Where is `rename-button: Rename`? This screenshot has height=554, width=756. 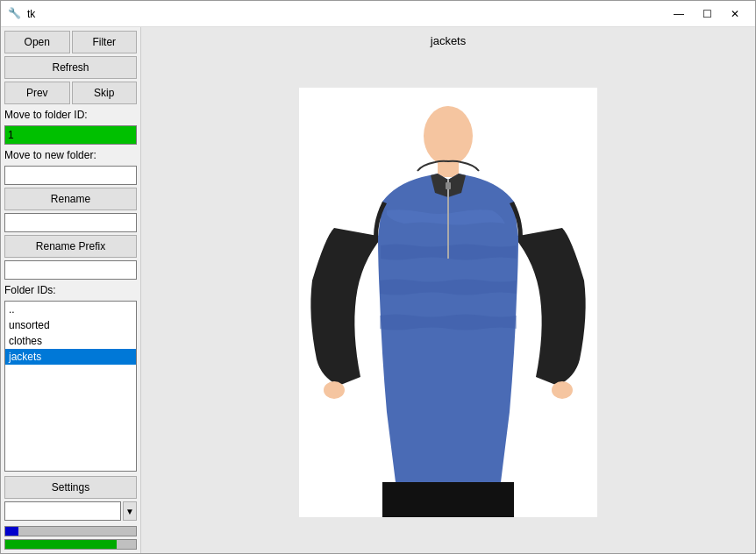
rename-button: Rename is located at coordinates (70, 199).